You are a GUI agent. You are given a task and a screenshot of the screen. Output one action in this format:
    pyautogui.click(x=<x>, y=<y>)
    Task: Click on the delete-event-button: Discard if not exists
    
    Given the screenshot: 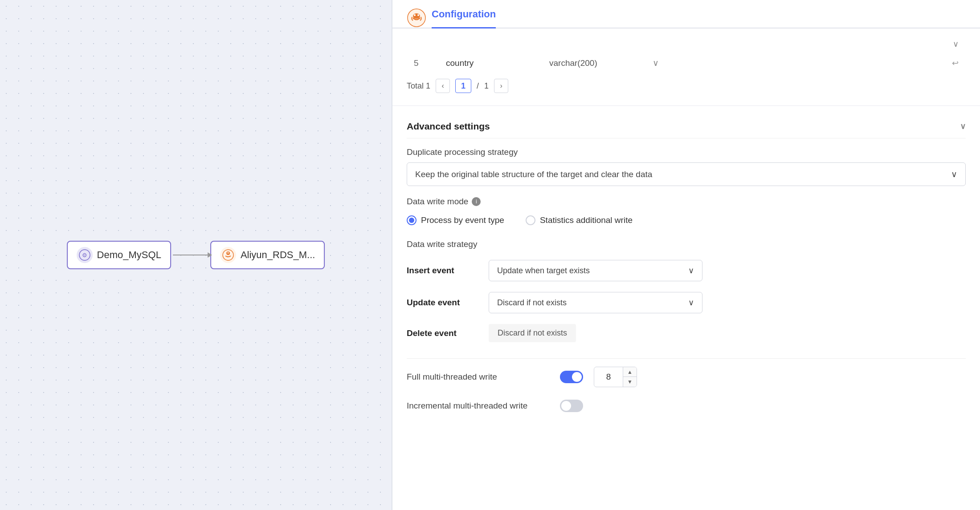 What is the action you would take?
    pyautogui.click(x=532, y=333)
    